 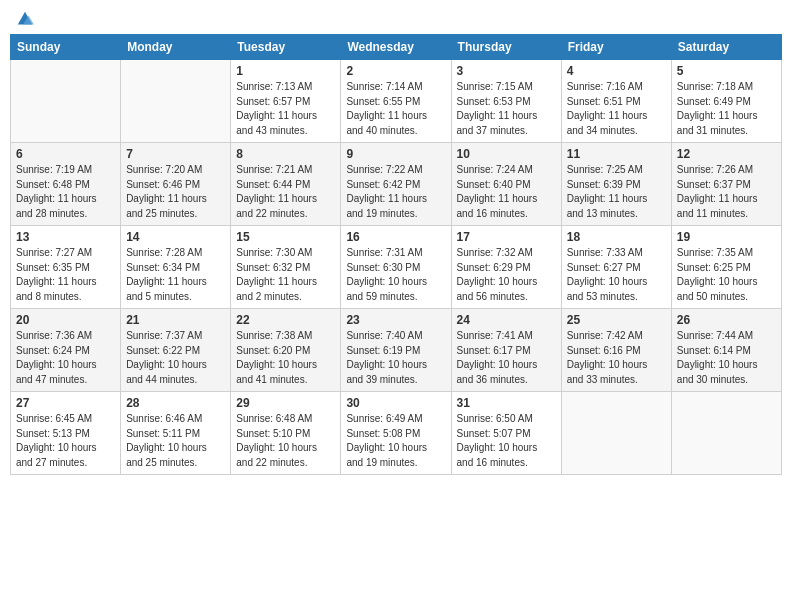 What do you see at coordinates (396, 275) in the screenshot?
I see `day-info: Sunrise: 7:31 AMSunset: 6:30 PMDaylight:…` at bounding box center [396, 275].